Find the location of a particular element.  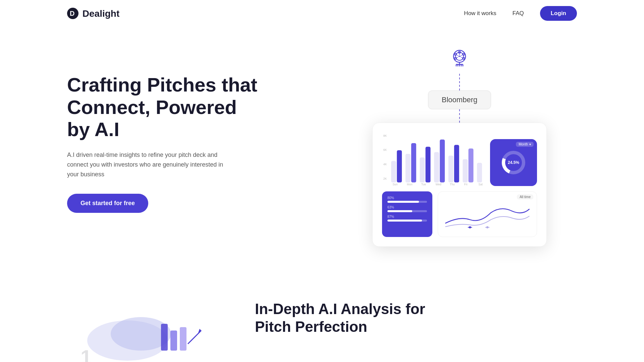

bar-chart-svg: 8K 6K 4K 2K is located at coordinates (433, 159).